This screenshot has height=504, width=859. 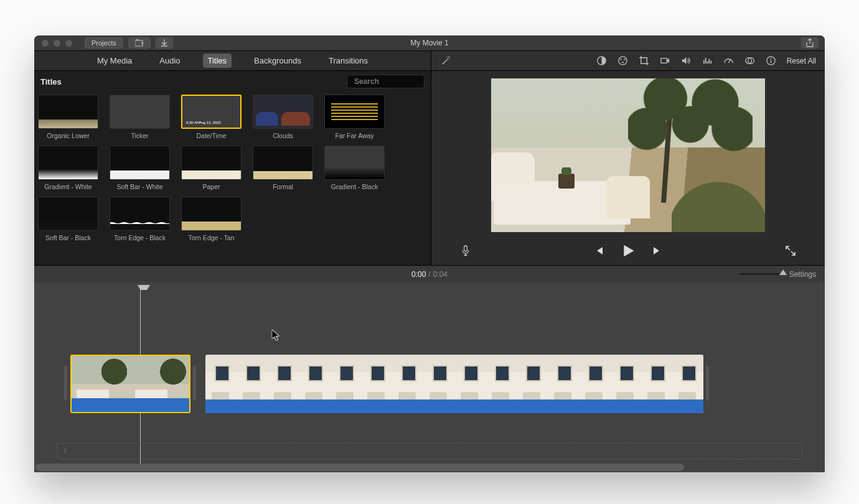 What do you see at coordinates (644, 61) in the screenshot?
I see `crop-button` at bounding box center [644, 61].